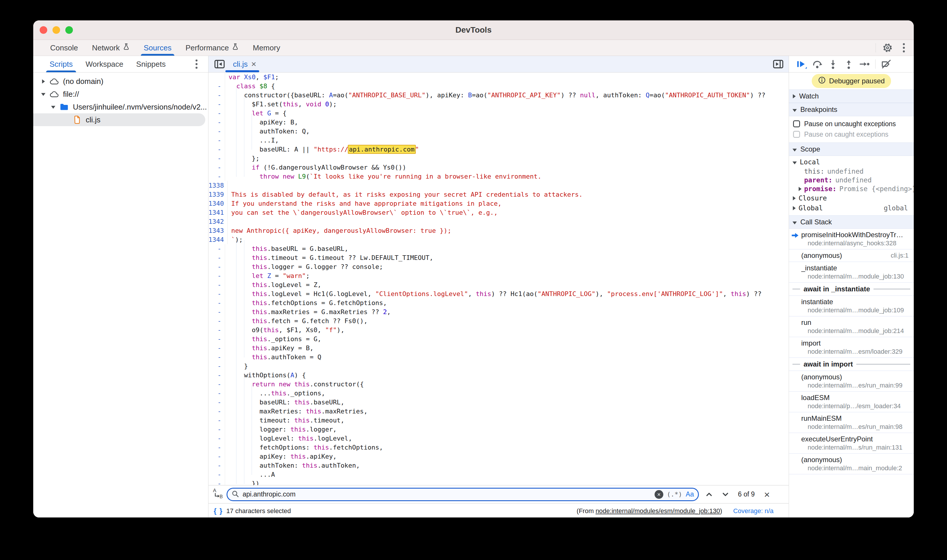 The height and width of the screenshot is (560, 947). What do you see at coordinates (218, 212) in the screenshot?
I see `line-gutter: 1341` at bounding box center [218, 212].